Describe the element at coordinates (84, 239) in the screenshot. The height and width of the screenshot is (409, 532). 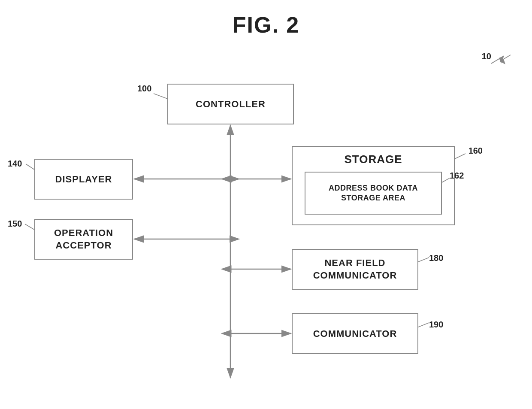
I see `operation-acceptor-label: OPERATIONACCEPTOR` at that location.